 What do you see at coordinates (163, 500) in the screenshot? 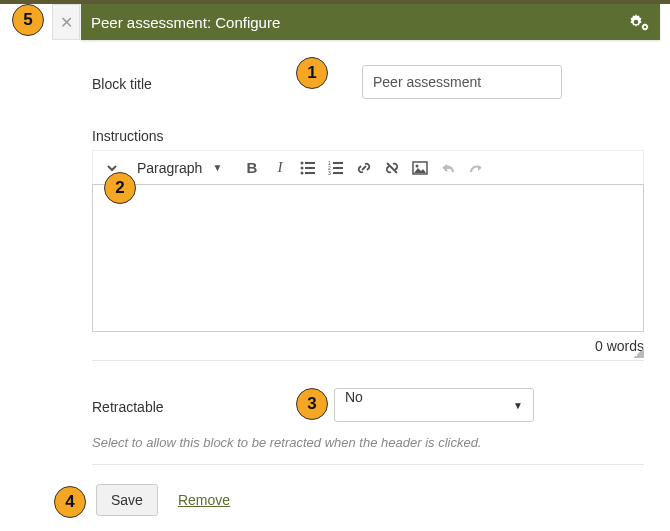
I see `action-row: Save Remove` at bounding box center [163, 500].